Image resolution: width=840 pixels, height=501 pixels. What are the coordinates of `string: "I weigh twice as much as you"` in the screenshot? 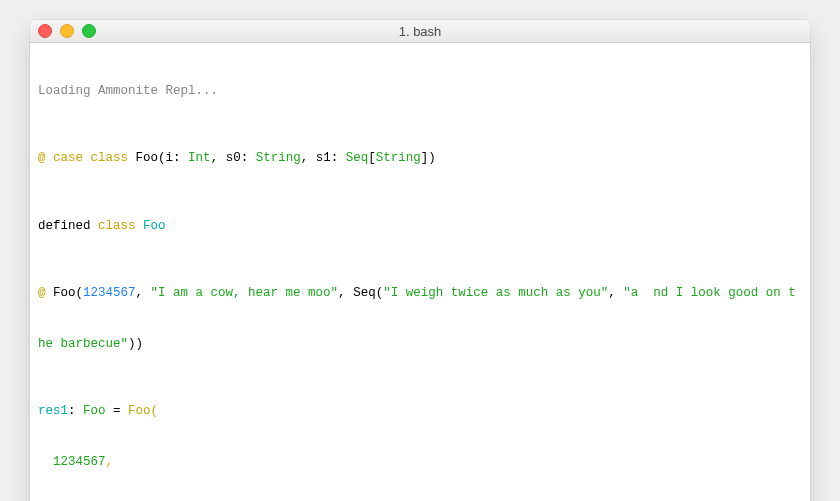 It's located at (496, 293).